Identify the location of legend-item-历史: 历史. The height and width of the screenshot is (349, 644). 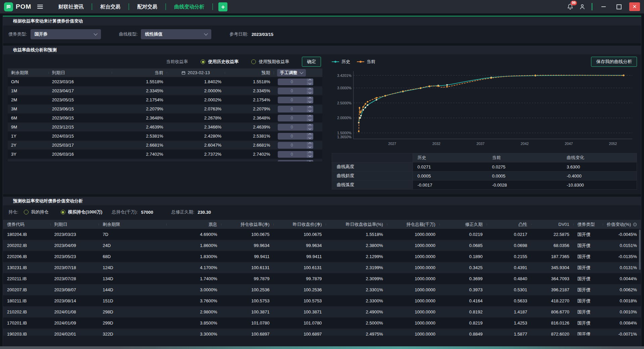
(341, 62).